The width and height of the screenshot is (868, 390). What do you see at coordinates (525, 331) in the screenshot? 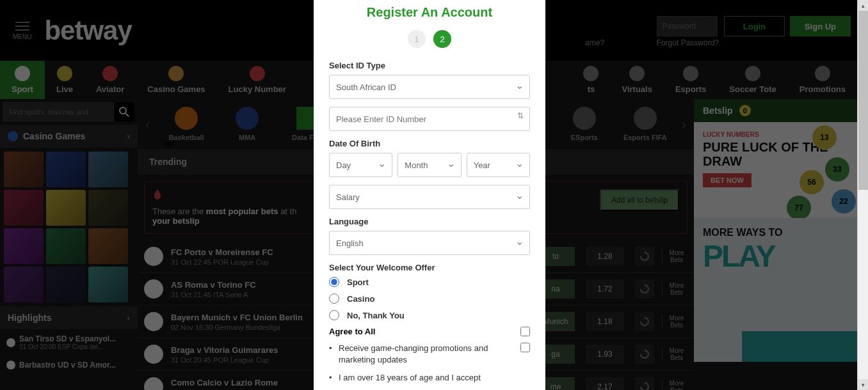
I see `agree-all-checkbox` at bounding box center [525, 331].